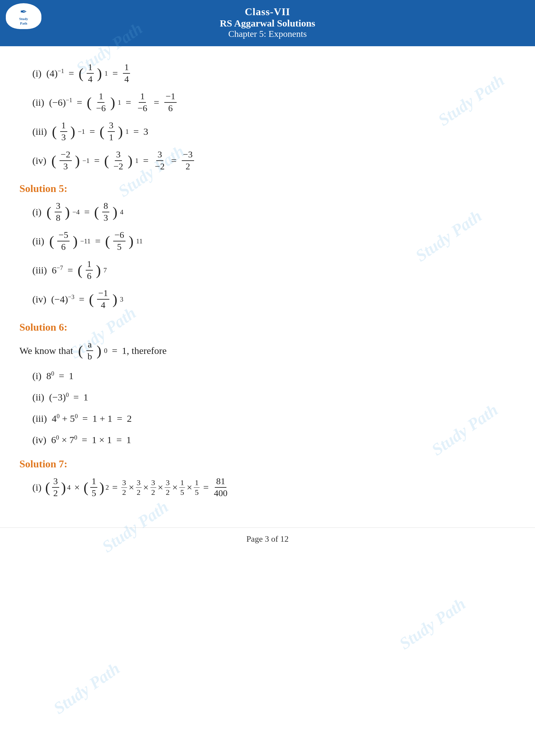  What do you see at coordinates (274, 212) in the screenshot?
I see `sol5-item-i: (i) ( 3 8 ) −4 = ( 8 3 ) 4` at bounding box center [274, 212].